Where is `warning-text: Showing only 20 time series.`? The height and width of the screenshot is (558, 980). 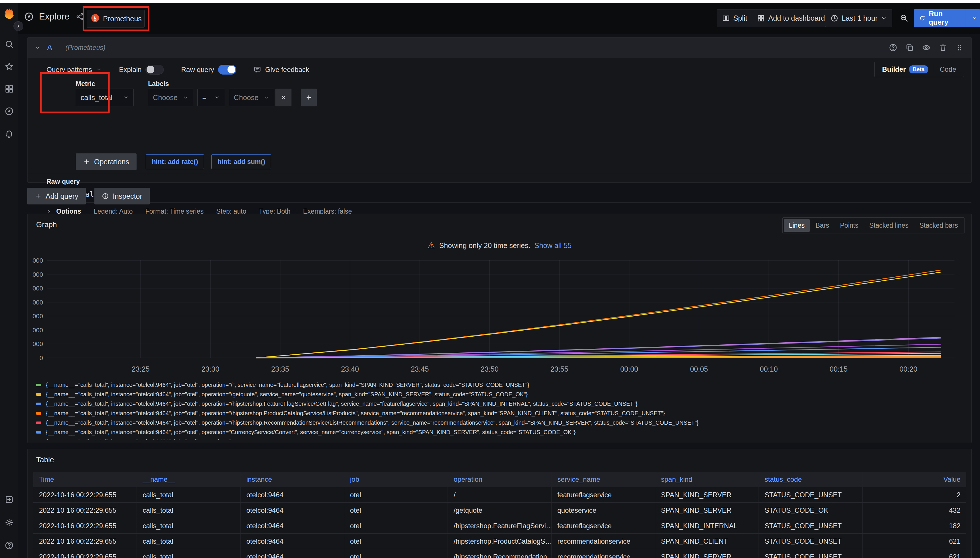
warning-text: Showing only 20 time series. is located at coordinates (485, 246).